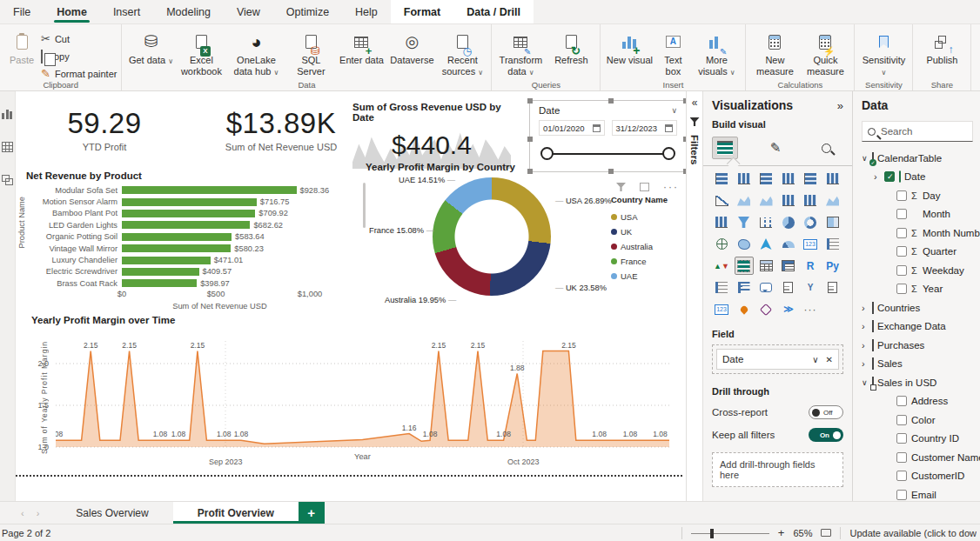  What do you see at coordinates (921, 493) in the screenshot?
I see `tree-item-email: Email` at bounding box center [921, 493].